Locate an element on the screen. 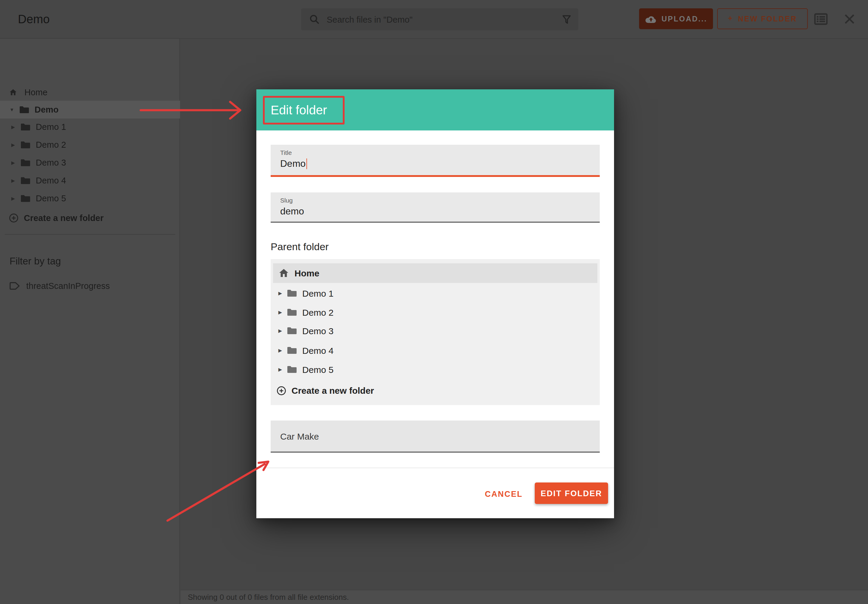 This screenshot has height=604, width=868. sidebar-item-demo3: ▶ Demo 3 is located at coordinates (90, 162).